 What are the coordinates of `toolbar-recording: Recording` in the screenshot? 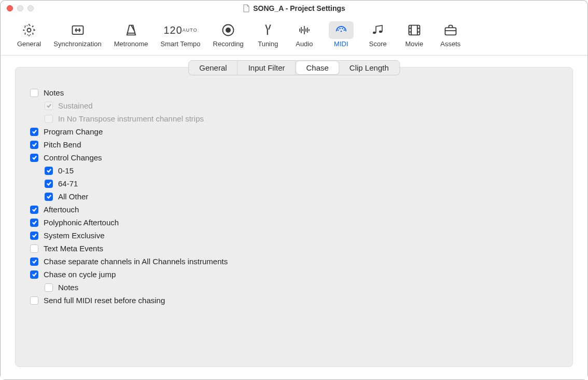 It's located at (228, 34).